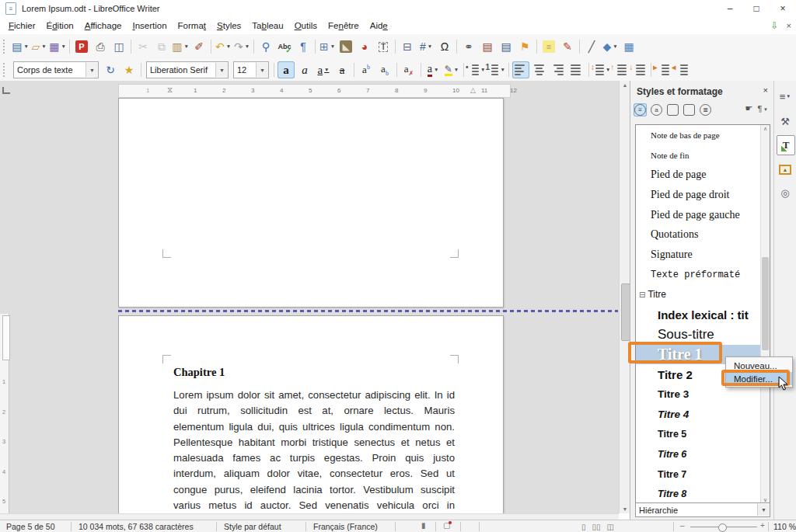 The image size is (796, 532). I want to click on special-character-button: Ω, so click(445, 47).